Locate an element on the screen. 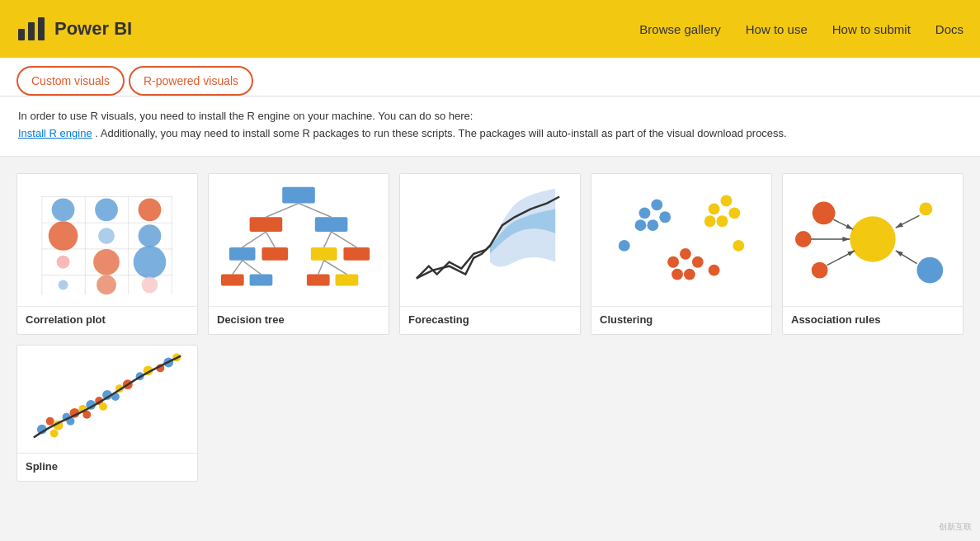 The width and height of the screenshot is (980, 541). card-label-association-rules: Association rules is located at coordinates (873, 320).